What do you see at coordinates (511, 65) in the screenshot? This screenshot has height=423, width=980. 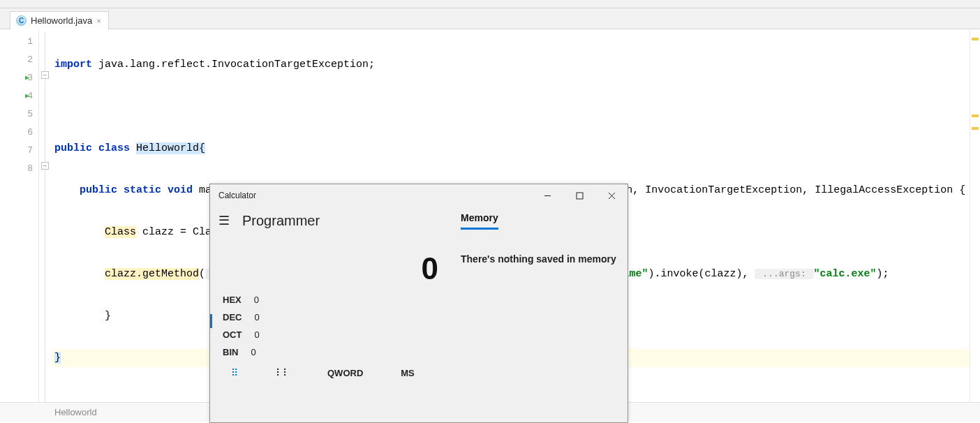 I see `code-line: import java.lang.reflect.InvocationTarge…` at bounding box center [511, 65].